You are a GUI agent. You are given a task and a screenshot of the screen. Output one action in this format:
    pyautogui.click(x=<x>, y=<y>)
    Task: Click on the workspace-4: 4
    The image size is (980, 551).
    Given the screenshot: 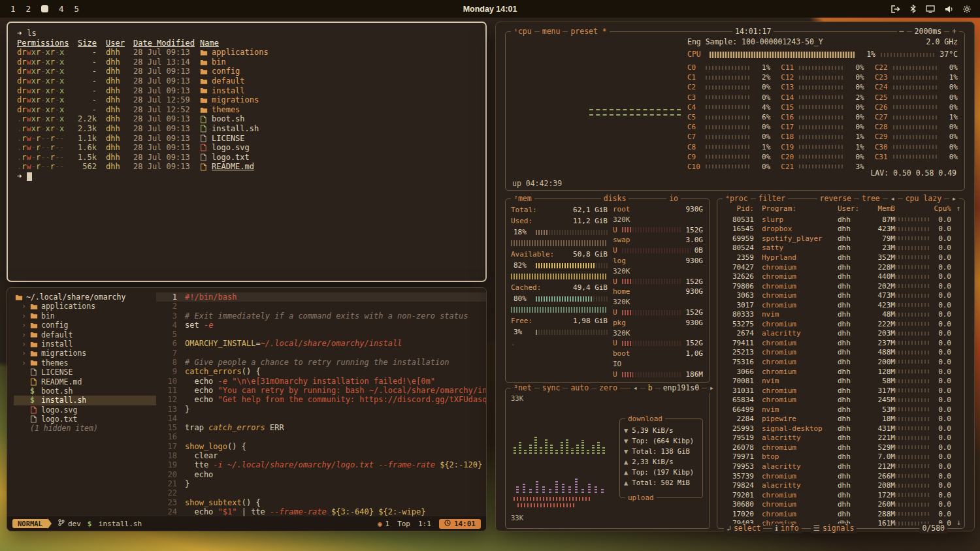 What is the action you would take?
    pyautogui.click(x=61, y=9)
    